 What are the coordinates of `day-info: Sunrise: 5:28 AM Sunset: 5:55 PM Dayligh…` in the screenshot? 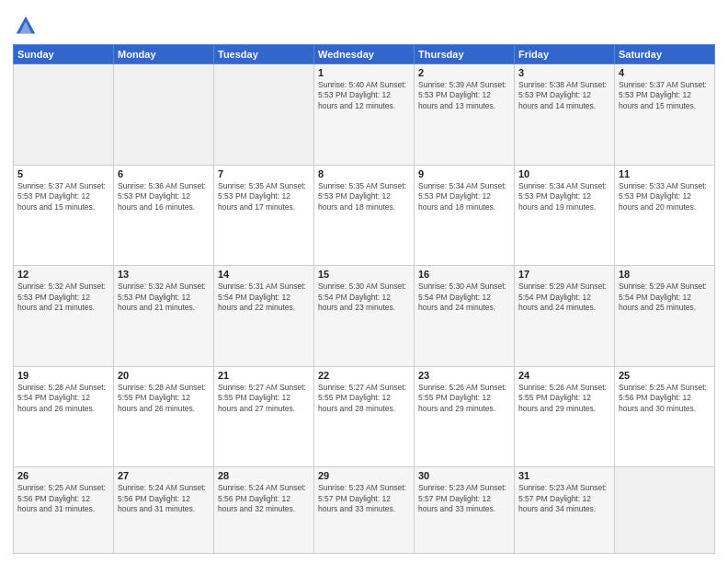 It's located at (164, 398).